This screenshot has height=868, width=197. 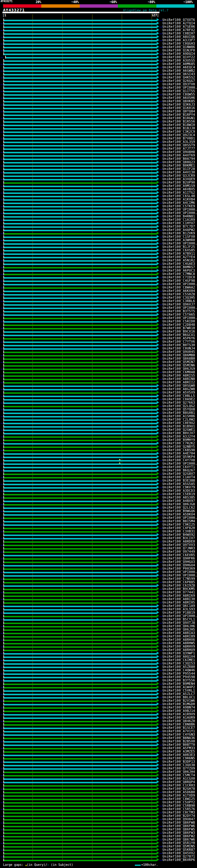 What do you see at coordinates (179, 633) in the screenshot?
I see `hit-label: UniRef100_A8RIA3` at bounding box center [179, 633].